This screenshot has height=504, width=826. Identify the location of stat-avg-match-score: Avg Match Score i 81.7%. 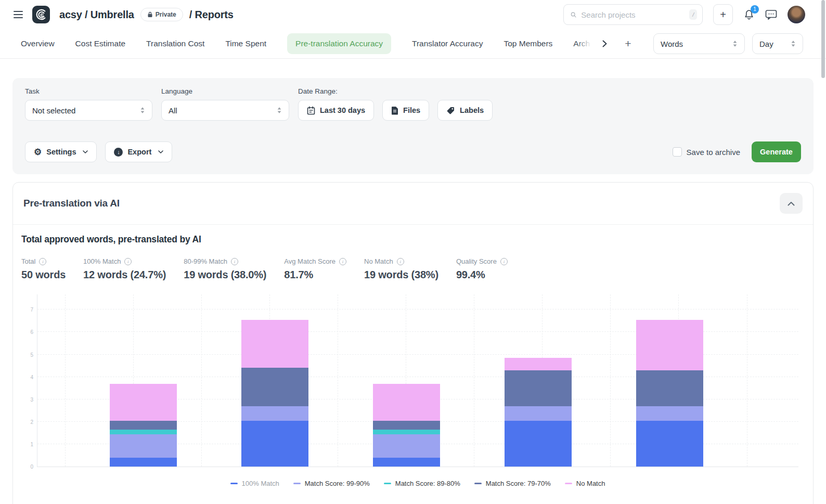
(315, 269).